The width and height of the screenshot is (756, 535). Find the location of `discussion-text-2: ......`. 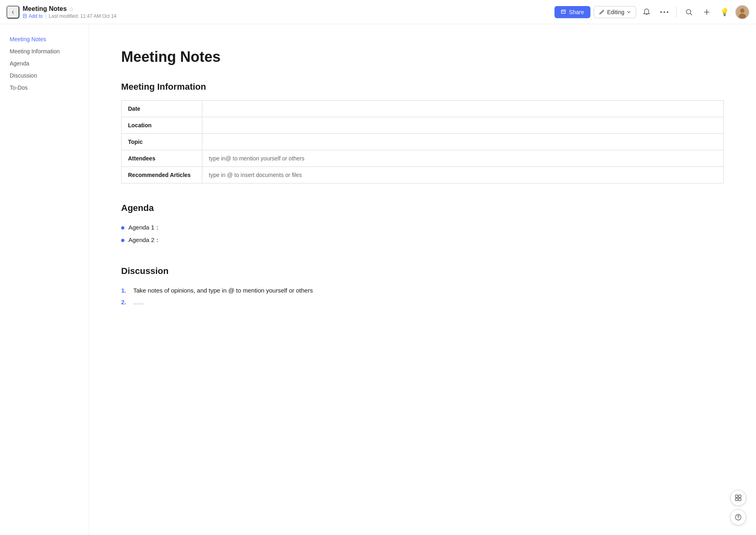

discussion-text-2: ...... is located at coordinates (138, 302).